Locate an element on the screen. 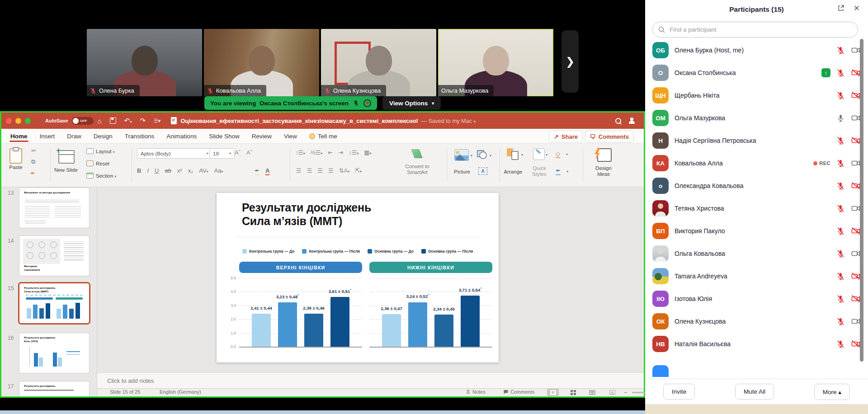 This screenshot has height=414, width=868. video-tile: Олена Кузнєцова is located at coordinates (379, 62).